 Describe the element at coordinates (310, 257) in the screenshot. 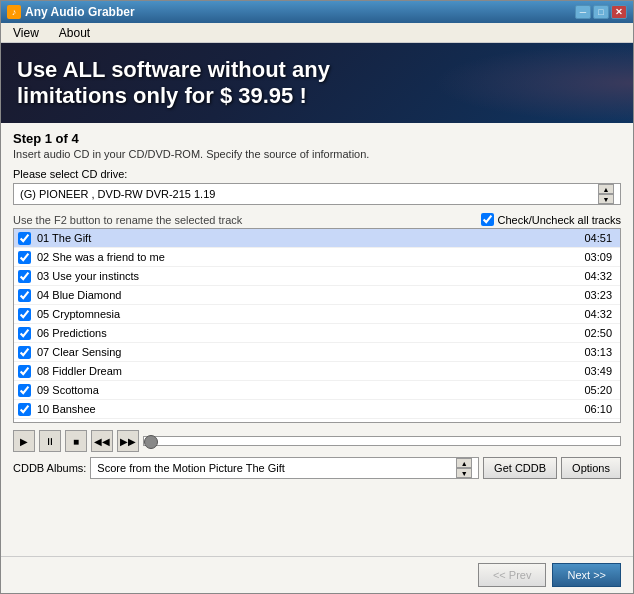

I see `track-name: 02 She was a friend to me` at that location.